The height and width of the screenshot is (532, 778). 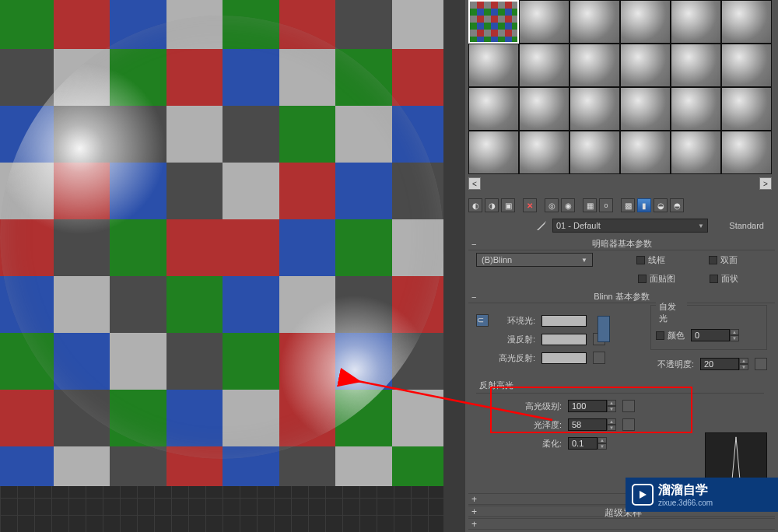 I want to click on glossiness-map-button, so click(x=629, y=425).